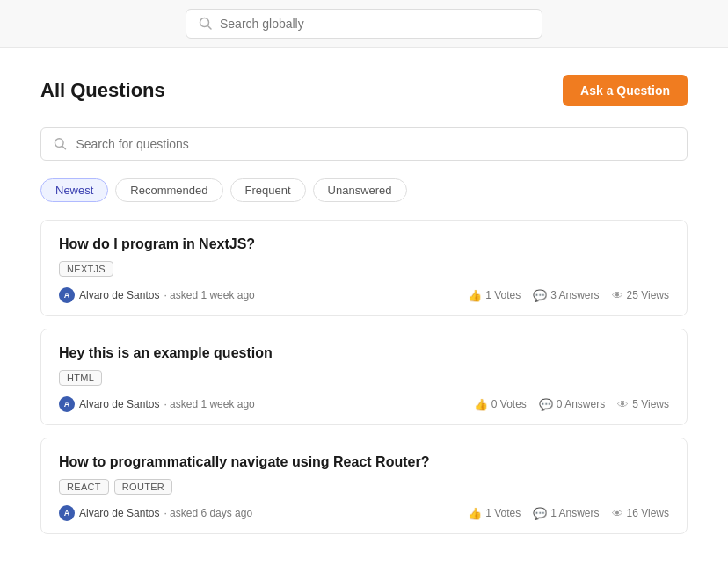  I want to click on views-count: 25 Views, so click(648, 295).